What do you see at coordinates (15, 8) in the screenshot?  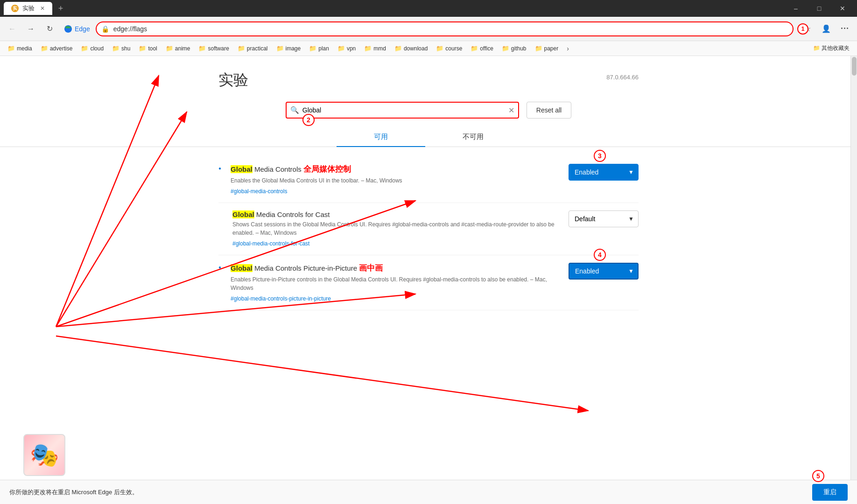 I see `tab-favicon: 实` at bounding box center [15, 8].